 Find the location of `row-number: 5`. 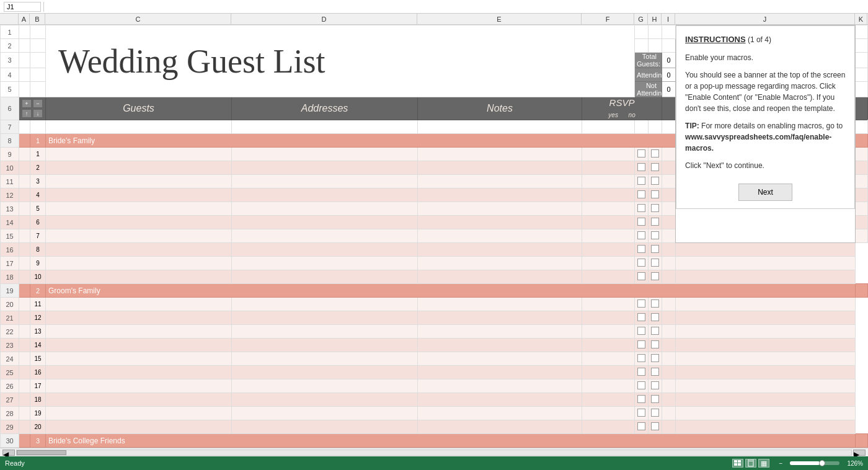

row-number: 5 is located at coordinates (10, 89).